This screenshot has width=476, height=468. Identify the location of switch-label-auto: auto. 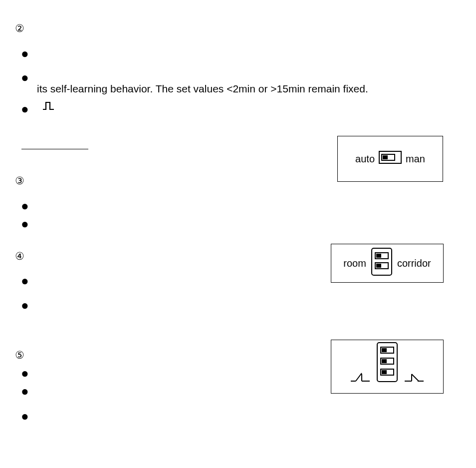
(365, 159).